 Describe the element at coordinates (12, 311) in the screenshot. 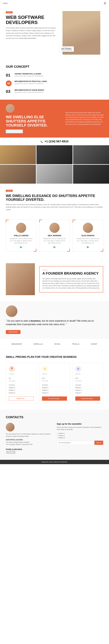

I see `quote-person-avatar` at that location.